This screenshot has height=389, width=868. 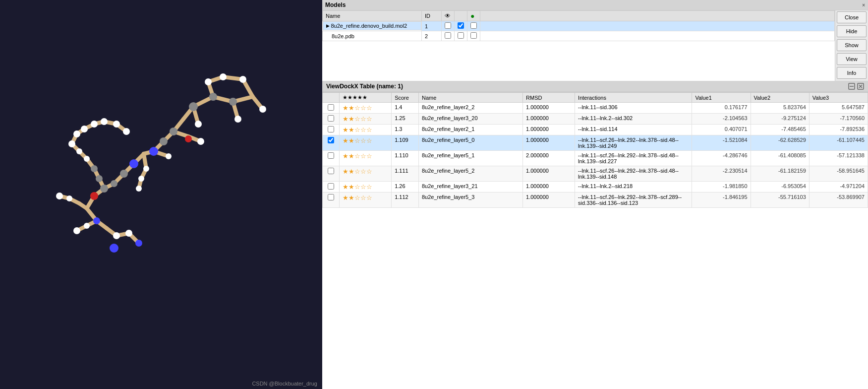 What do you see at coordinates (470, 174) in the screenshot?
I see `row-name: 8u2e_refine_layer5_2` at bounding box center [470, 174].